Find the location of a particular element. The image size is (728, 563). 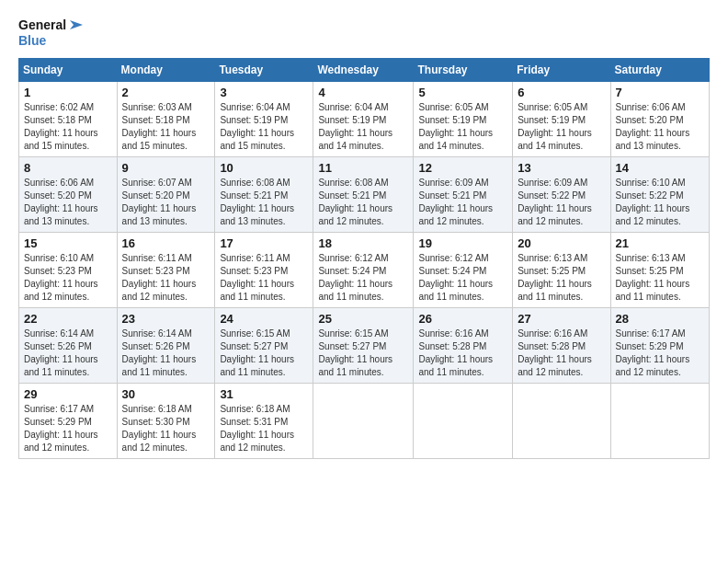

day-header-sunday: Sunday is located at coordinates (68, 70).